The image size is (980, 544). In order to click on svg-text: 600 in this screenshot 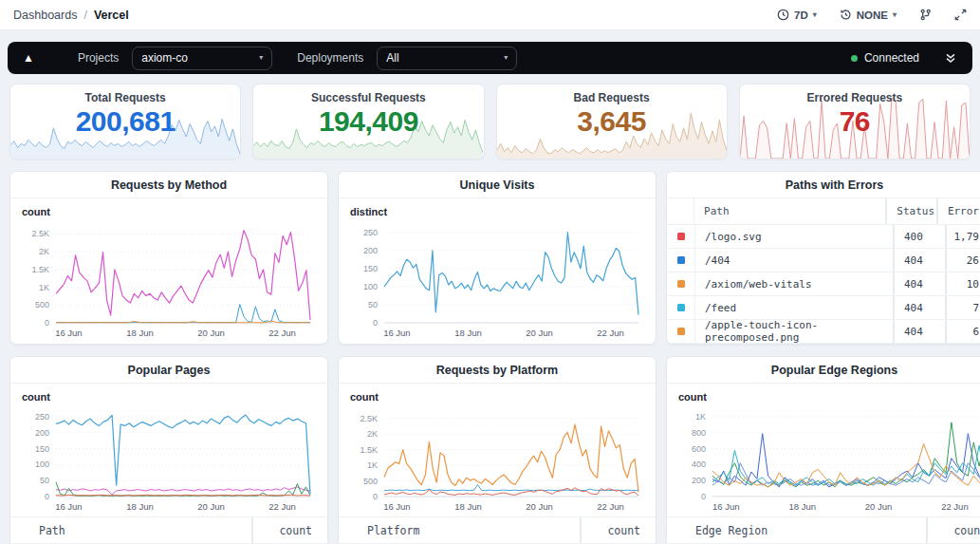, I will do `click(698, 449)`.